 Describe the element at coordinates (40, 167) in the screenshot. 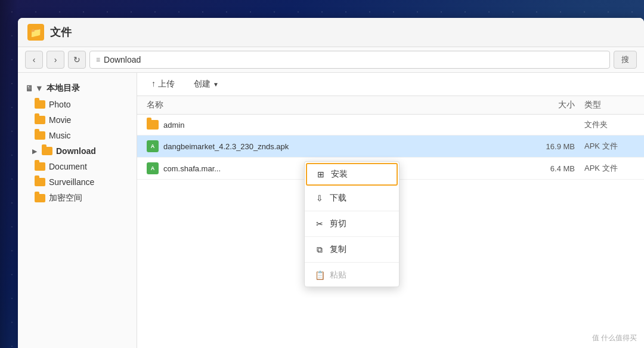

I see `folder-document-icon` at that location.